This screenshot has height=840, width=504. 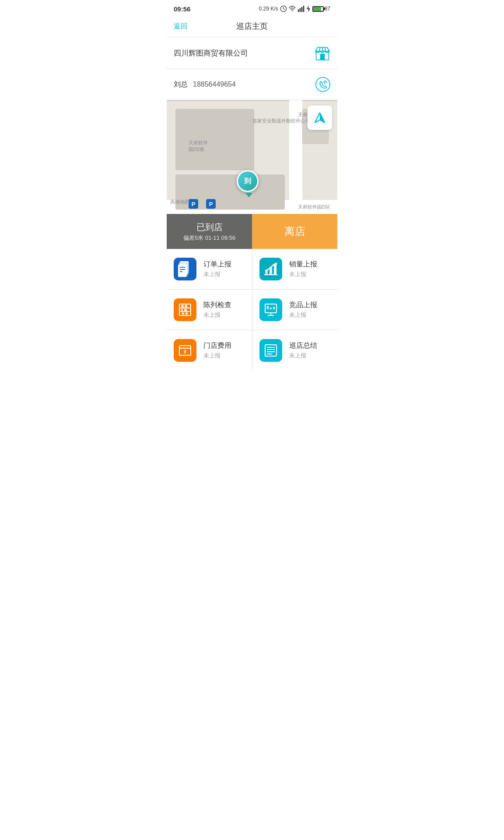 I want to click on order-report-title: 订单上报, so click(x=217, y=264).